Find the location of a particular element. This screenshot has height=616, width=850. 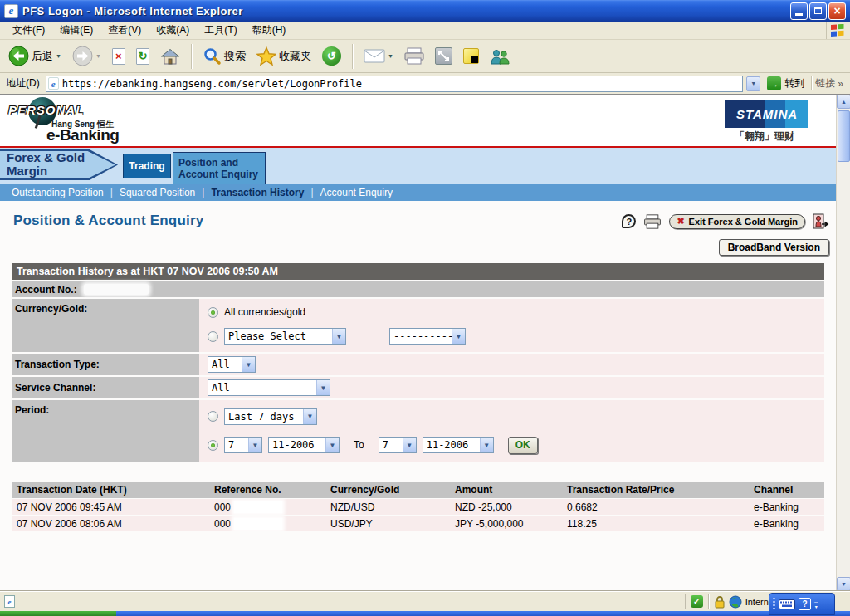

links-button: 链接 » is located at coordinates (828, 83).